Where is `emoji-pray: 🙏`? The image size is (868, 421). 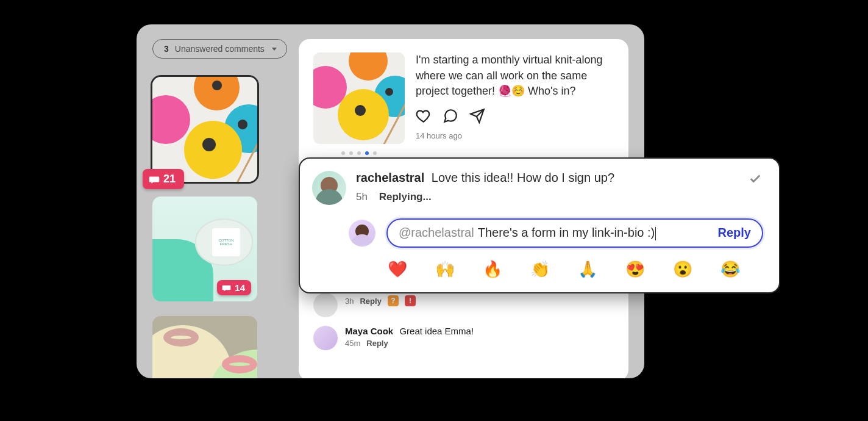
emoji-pray: 🙏 is located at coordinates (588, 270).